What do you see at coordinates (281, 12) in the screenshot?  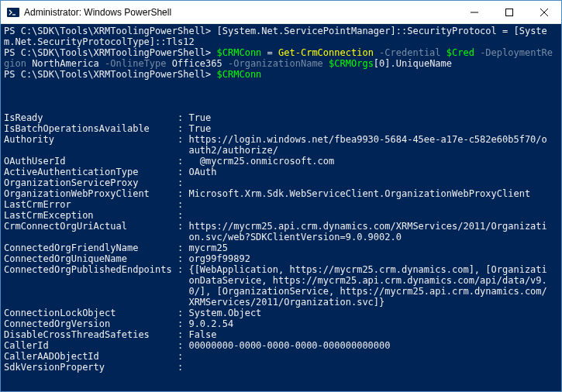 I see `titlebar: Administrator: Windows PowerShell` at bounding box center [281, 12].